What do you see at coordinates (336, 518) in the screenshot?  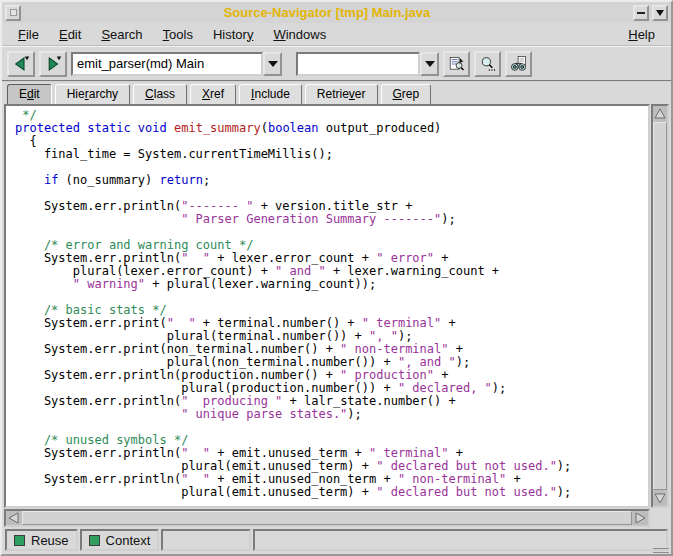 I see `hscroll-row` at bounding box center [336, 518].